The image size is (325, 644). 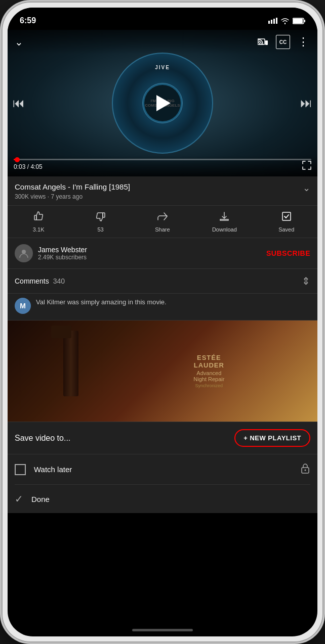 What do you see at coordinates (72, 187) in the screenshot?
I see `video-title: Comsat Angels - I'm Falling [1985]` at bounding box center [72, 187].